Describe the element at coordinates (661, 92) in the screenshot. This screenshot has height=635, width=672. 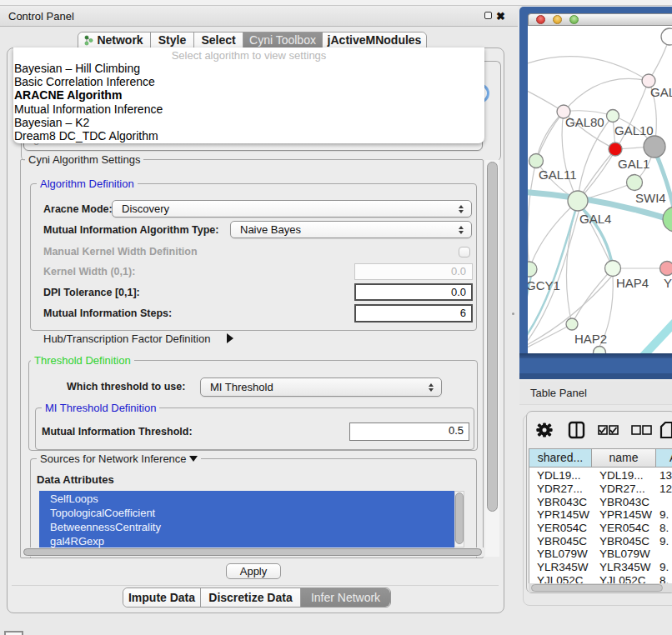
I see `svg-text: GAL` at that location.